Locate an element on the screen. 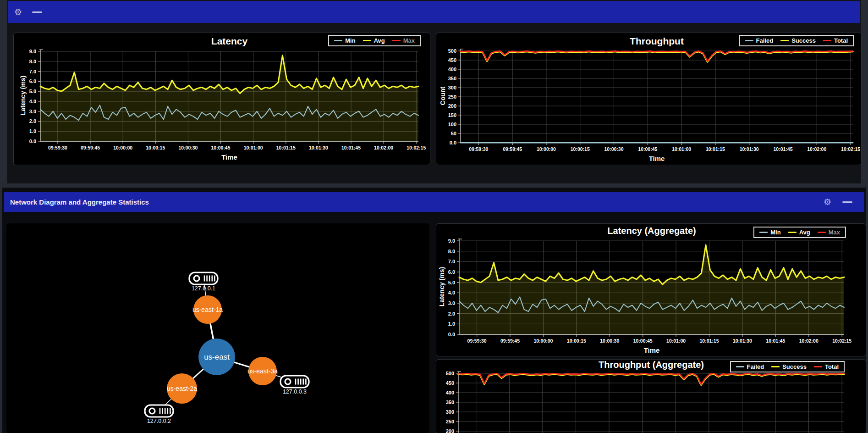 The height and width of the screenshot is (433, 868). y-tick-label: 7.0 is located at coordinates (452, 261).